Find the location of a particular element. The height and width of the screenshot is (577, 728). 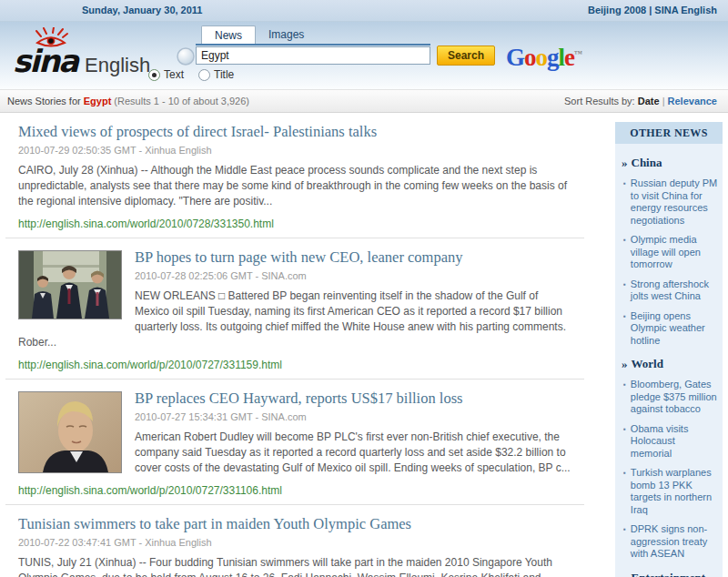

search-tabs: News Images is located at coordinates (313, 35).